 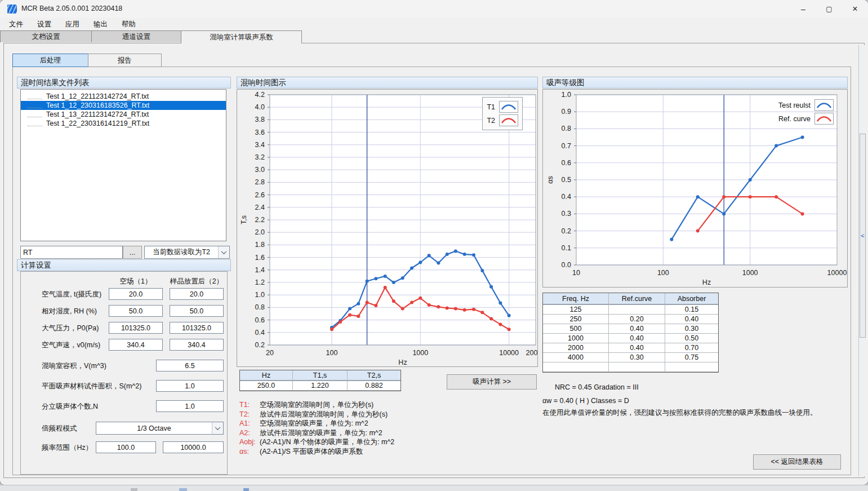 I want to click on file-list-item: Test 1_12_221123142724_RT.txt, so click(x=123, y=96).